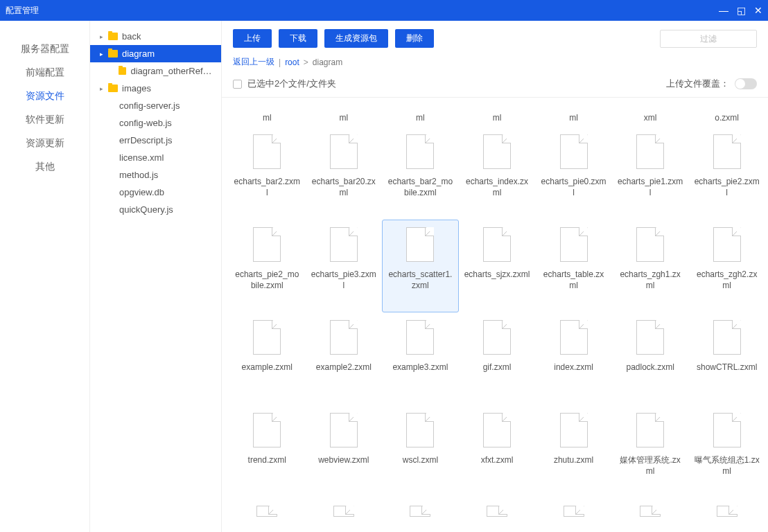 Image resolution: width=768 pixels, height=532 pixels. What do you see at coordinates (708, 39) in the screenshot?
I see `filter-input` at bounding box center [708, 39].